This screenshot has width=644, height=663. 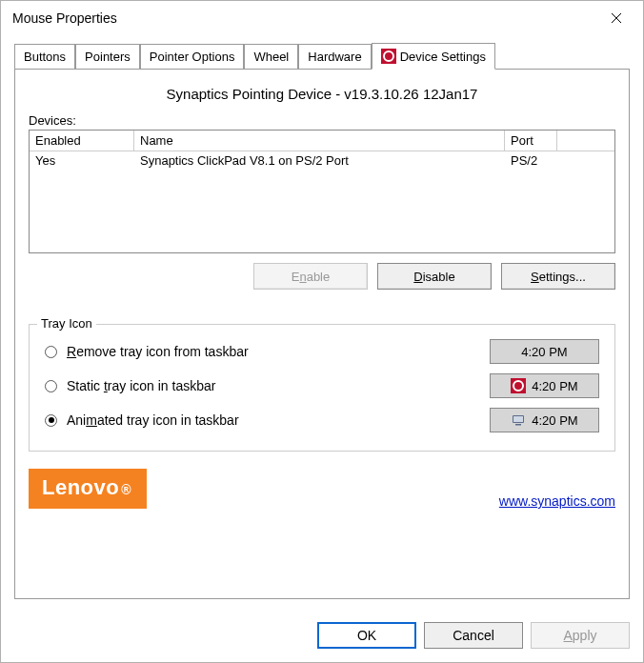 What do you see at coordinates (322, 386) in the screenshot?
I see `tray-option-static: Static tray icon in taskbar 4:20 PM` at bounding box center [322, 386].